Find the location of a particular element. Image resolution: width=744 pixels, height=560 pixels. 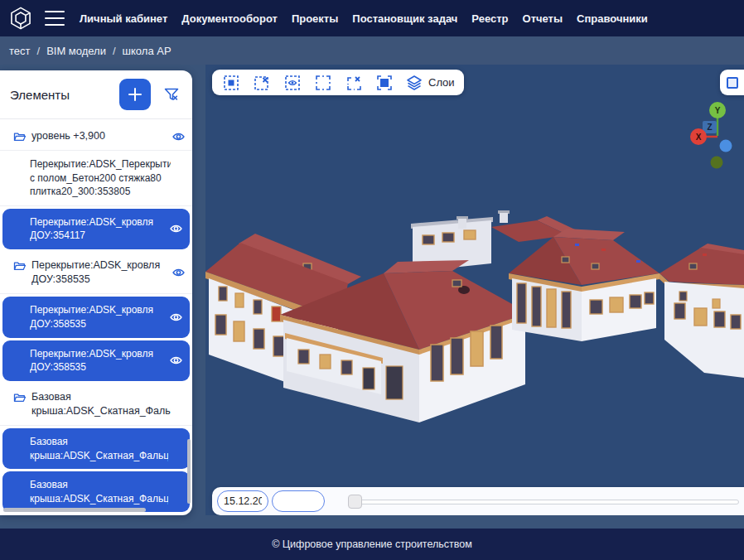

tree-item-label: Перекрытие:ADSK_кровля ДОУ:354117 is located at coordinates (99, 229).